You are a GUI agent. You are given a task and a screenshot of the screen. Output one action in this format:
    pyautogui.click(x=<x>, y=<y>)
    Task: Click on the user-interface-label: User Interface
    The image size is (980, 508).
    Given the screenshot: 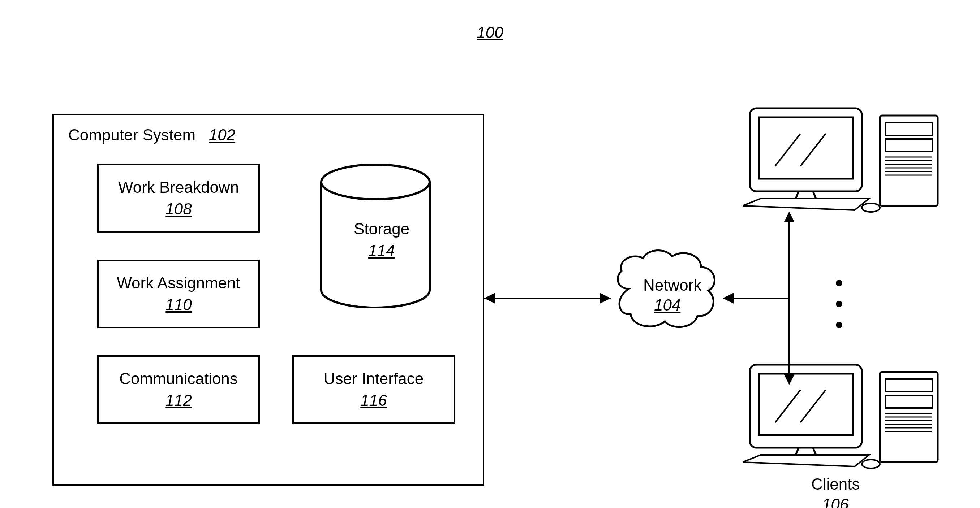 What is the action you would take?
    pyautogui.click(x=374, y=379)
    